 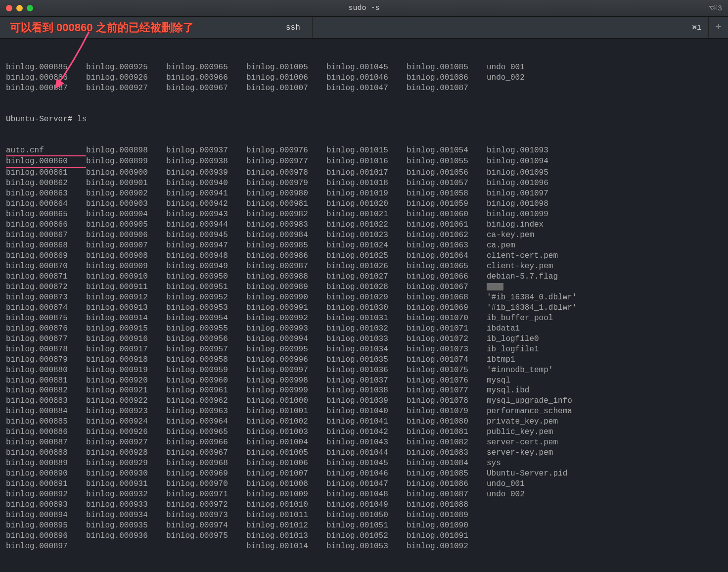 What do you see at coordinates (447, 308) in the screenshot?
I see `file-entry: binlog.001069` at bounding box center [447, 308].